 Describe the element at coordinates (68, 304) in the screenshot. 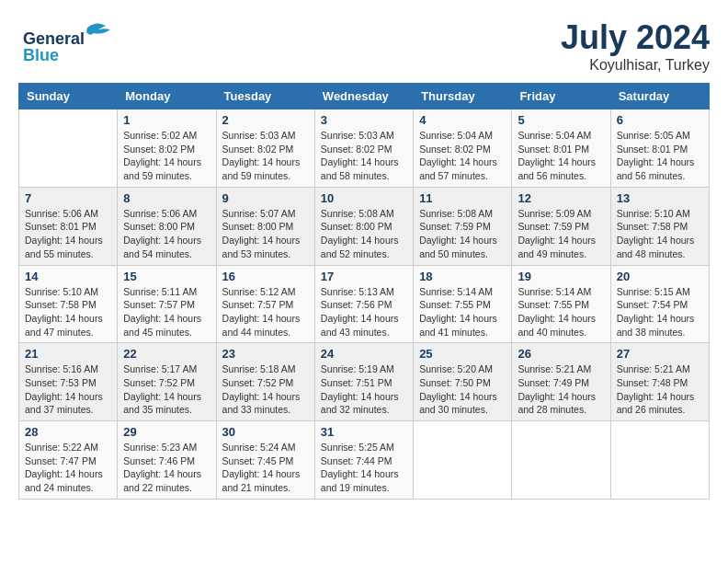

I see `calendar-cell: 14Sunrise: 5:10 AM Sunset: 7:58 PM Dayli…` at that location.